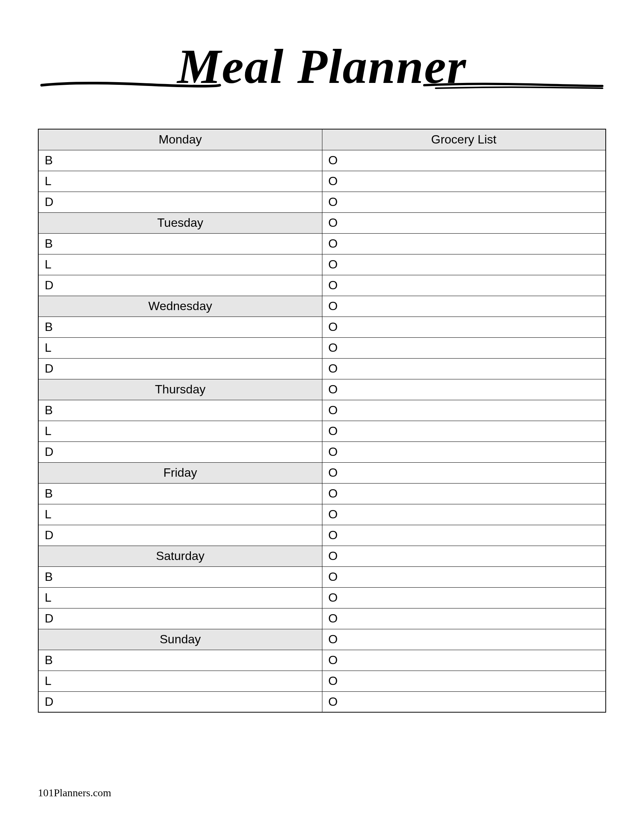  Describe the element at coordinates (180, 536) in the screenshot. I see `meal-friday-d: D` at that location.